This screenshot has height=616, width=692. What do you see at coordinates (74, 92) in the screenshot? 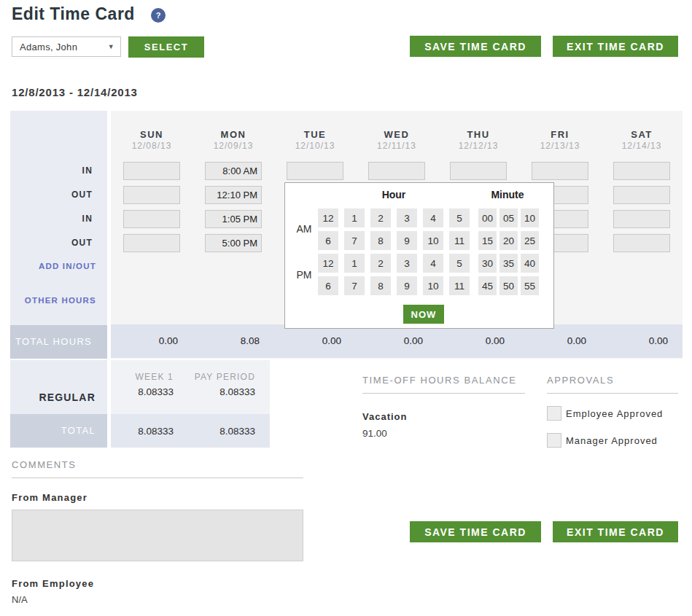
I see `pay-period-range: 12/8/2013 - 12/14/2013` at bounding box center [74, 92].